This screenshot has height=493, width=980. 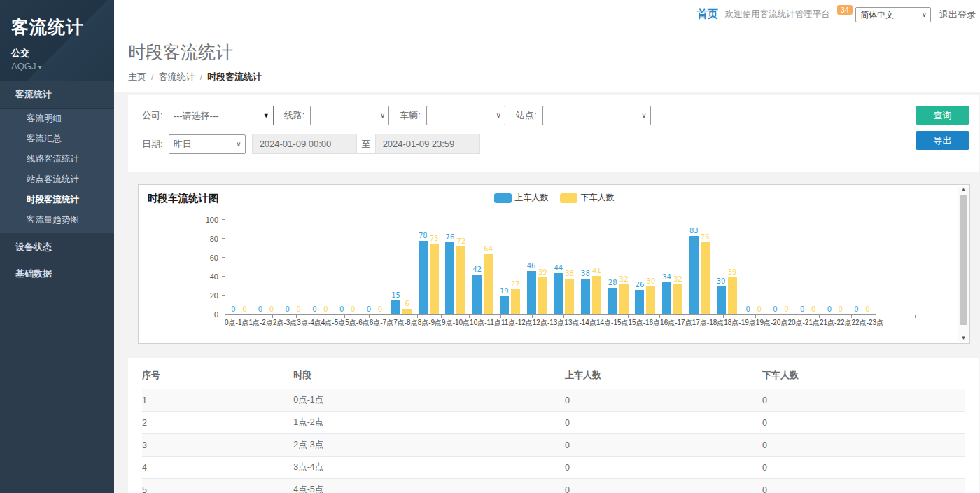 I want to click on bar-value-label: 28, so click(x=613, y=283).